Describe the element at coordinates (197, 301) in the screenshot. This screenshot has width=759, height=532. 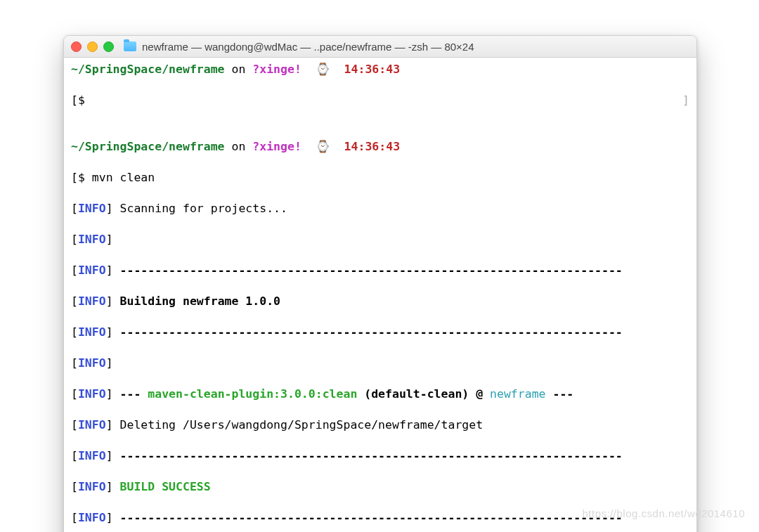
I see `building-line: Building newframe 1.0.0` at that location.